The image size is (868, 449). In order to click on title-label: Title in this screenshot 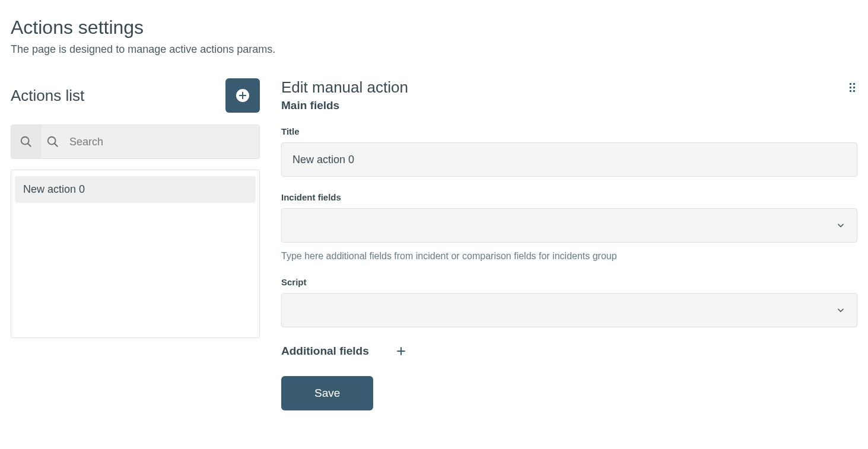, I will do `click(570, 132)`.